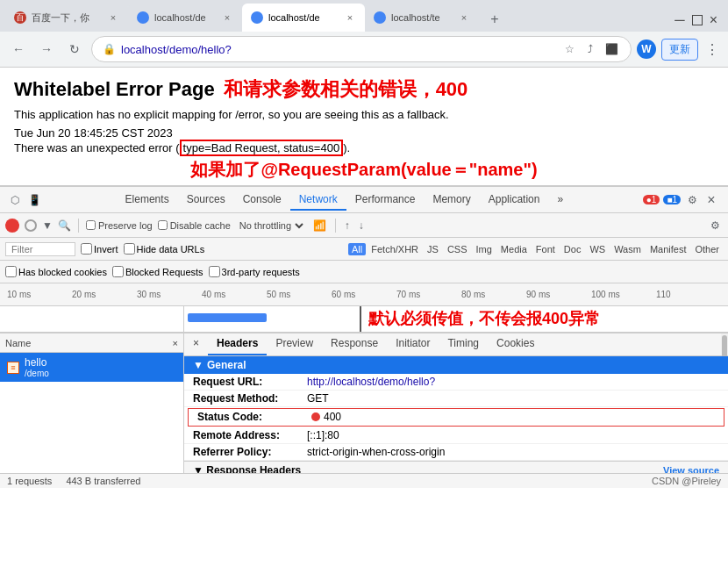 This screenshot has width=728, height=588. I want to click on response-headers-section: ▼ Response Headers View source, so click(456, 467).